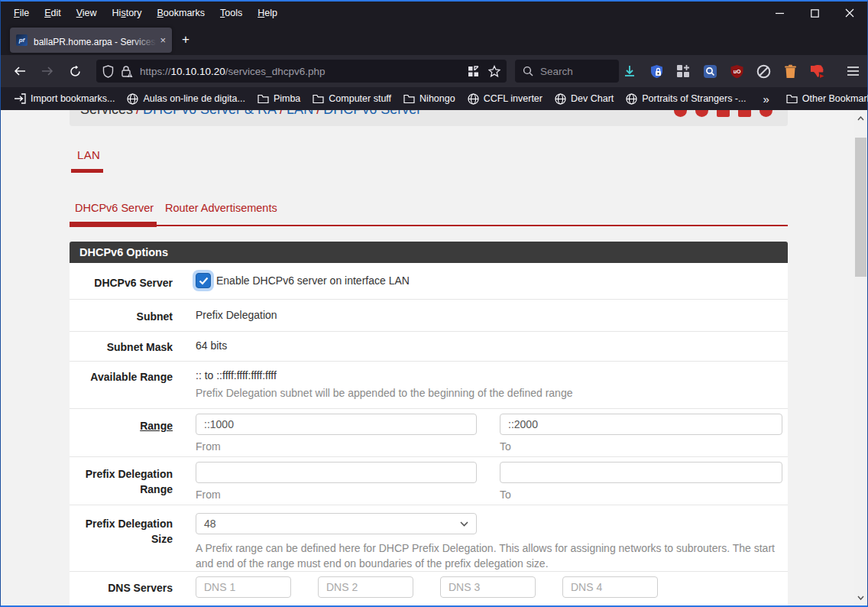 The height and width of the screenshot is (607, 868). Describe the element at coordinates (194, 99) in the screenshot. I see `bookmark-label: Aulas on-line de digita...` at that location.